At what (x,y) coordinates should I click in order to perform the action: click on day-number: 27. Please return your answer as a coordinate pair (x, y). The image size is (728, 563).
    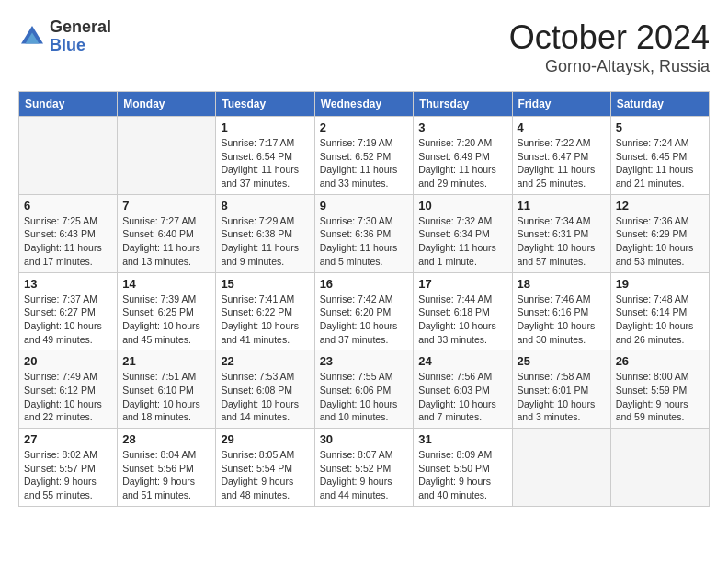
    Looking at the image, I should click on (68, 440).